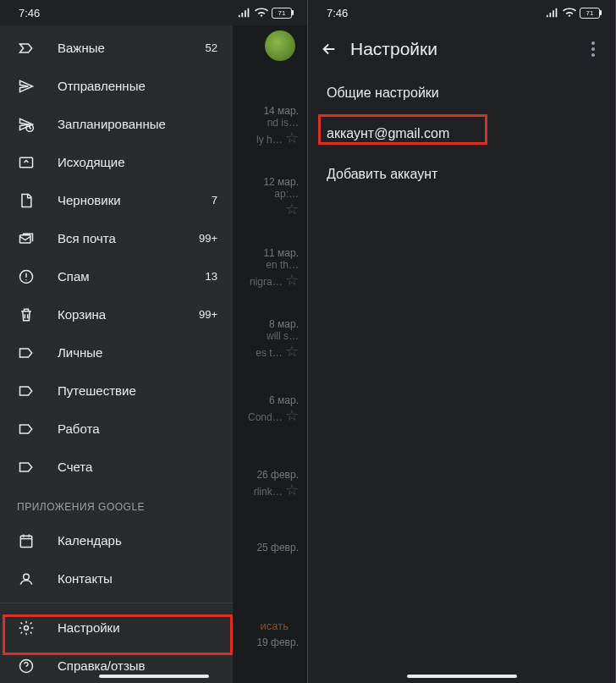  What do you see at coordinates (26, 277) in the screenshot?
I see `spam-icon` at bounding box center [26, 277].